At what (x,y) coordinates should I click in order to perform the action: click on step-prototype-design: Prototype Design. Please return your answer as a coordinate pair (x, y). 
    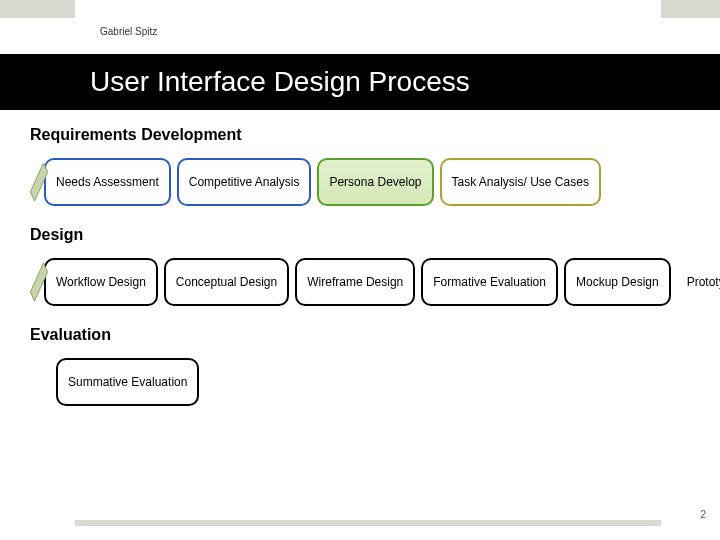
    Looking at the image, I should click on (698, 282).